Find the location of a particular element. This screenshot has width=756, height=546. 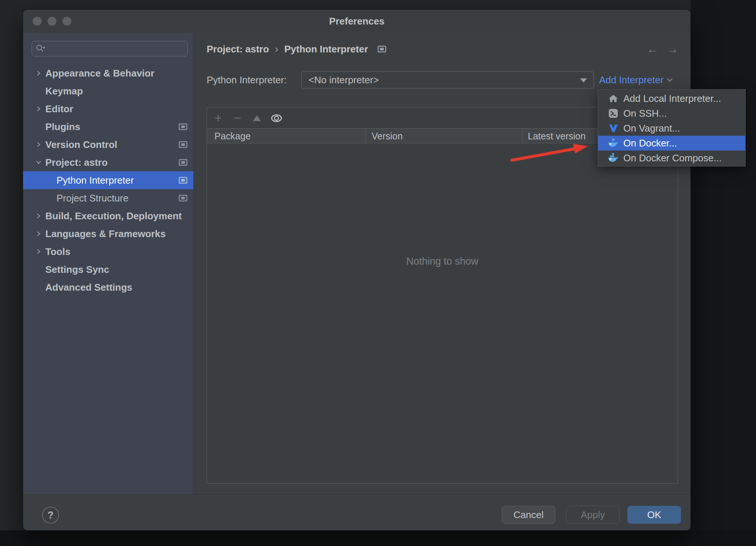

menu-item-add-local-interpreter: Add Local Interpreter... is located at coordinates (672, 98).